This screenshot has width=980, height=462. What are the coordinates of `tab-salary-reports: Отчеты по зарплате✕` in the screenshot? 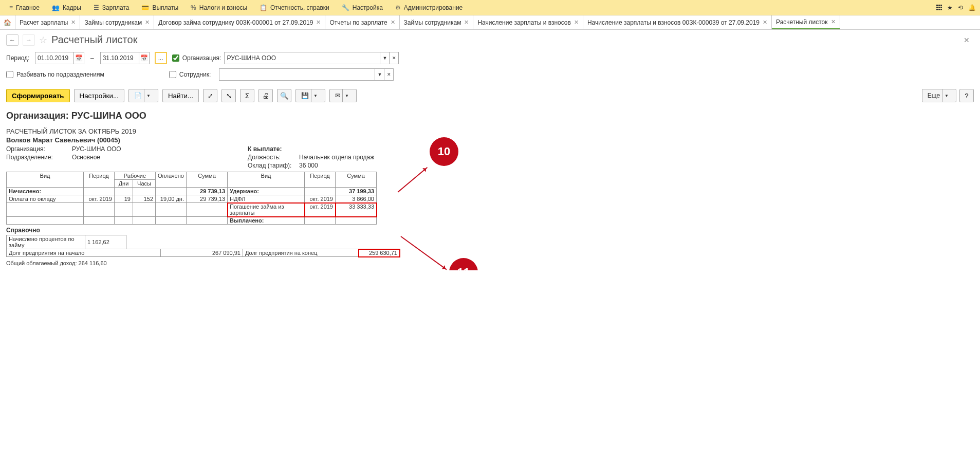 It's located at (362, 23).